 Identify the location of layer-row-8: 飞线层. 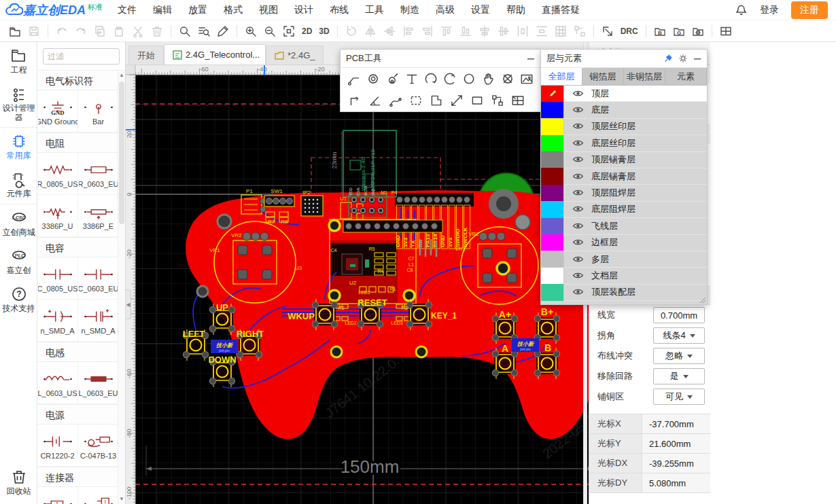
(624, 226).